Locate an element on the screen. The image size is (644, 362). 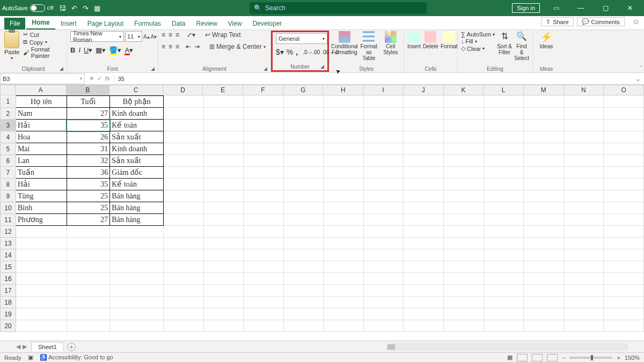
column-header: H is located at coordinates (343, 90).